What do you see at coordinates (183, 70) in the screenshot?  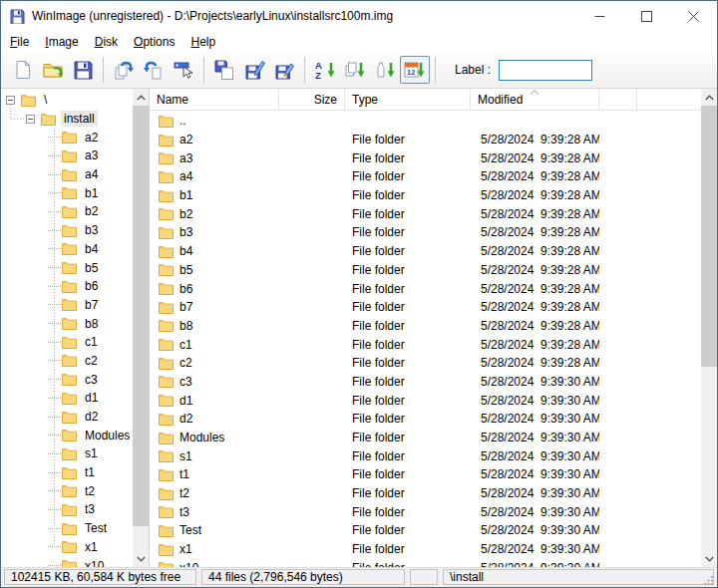 I see `extract-select-button` at bounding box center [183, 70].